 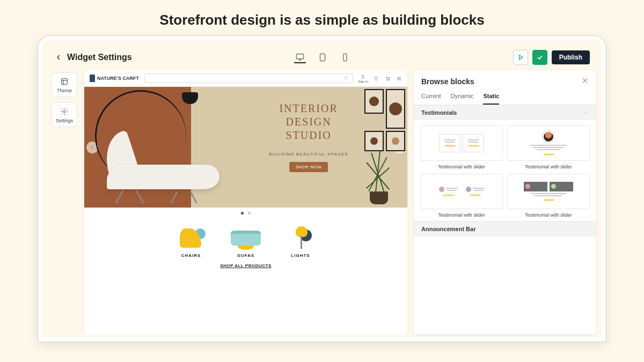 I want to click on signin-link: Sign In, so click(x=363, y=78).